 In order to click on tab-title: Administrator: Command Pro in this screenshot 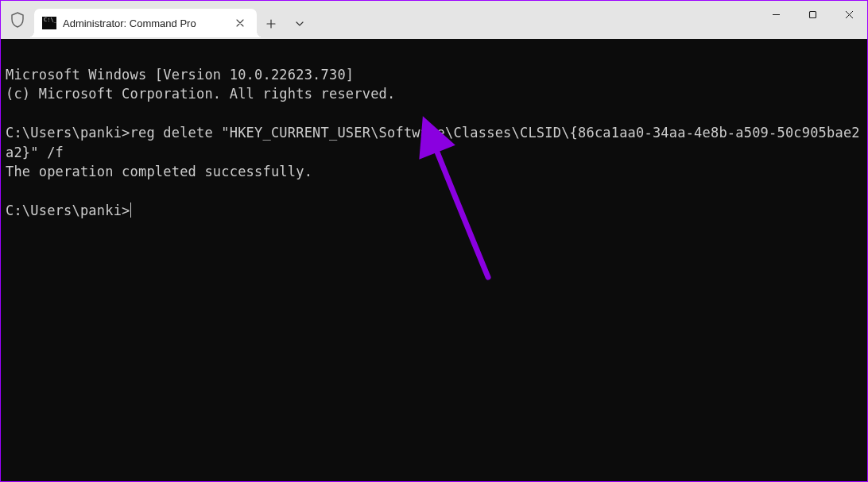, I will do `click(145, 24)`.